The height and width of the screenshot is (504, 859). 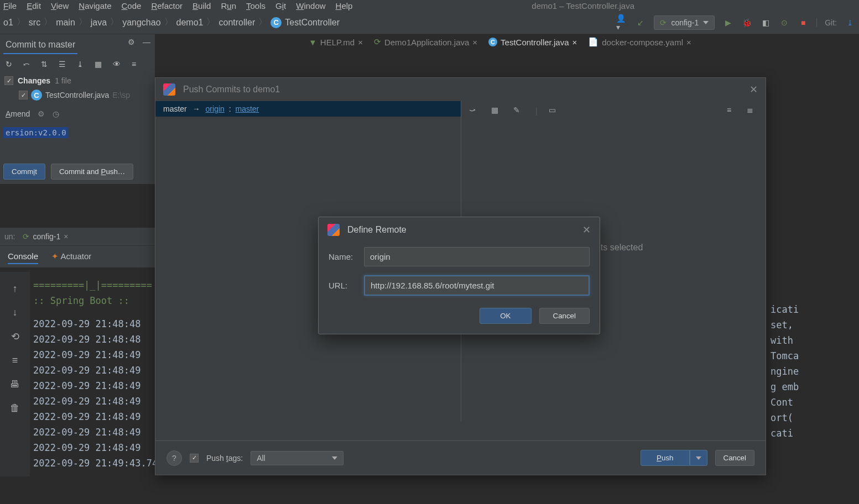 What do you see at coordinates (174, 458) in the screenshot?
I see `help-icon: ?` at bounding box center [174, 458].